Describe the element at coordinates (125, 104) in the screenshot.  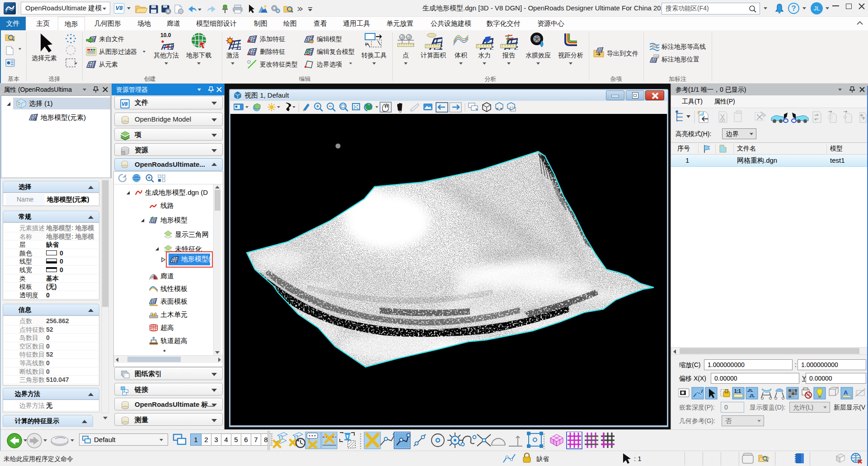
I see `svg-text: V8` at that location.